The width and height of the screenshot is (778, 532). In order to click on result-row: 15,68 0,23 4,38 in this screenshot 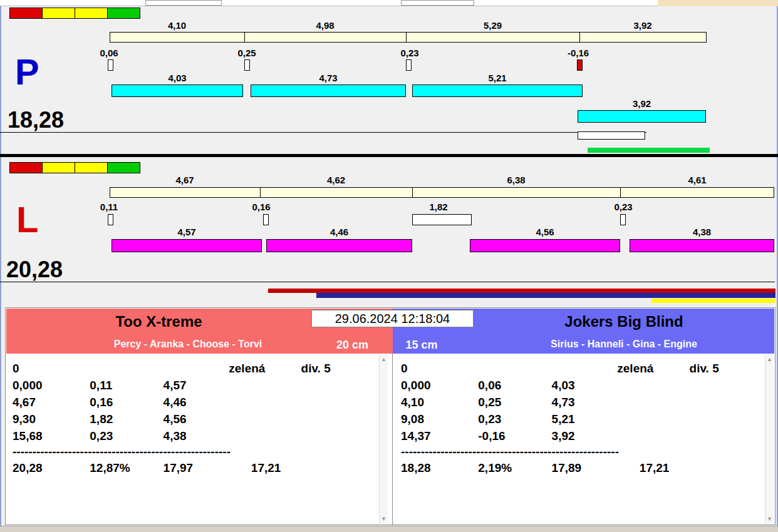, I will do `click(100, 436)`.